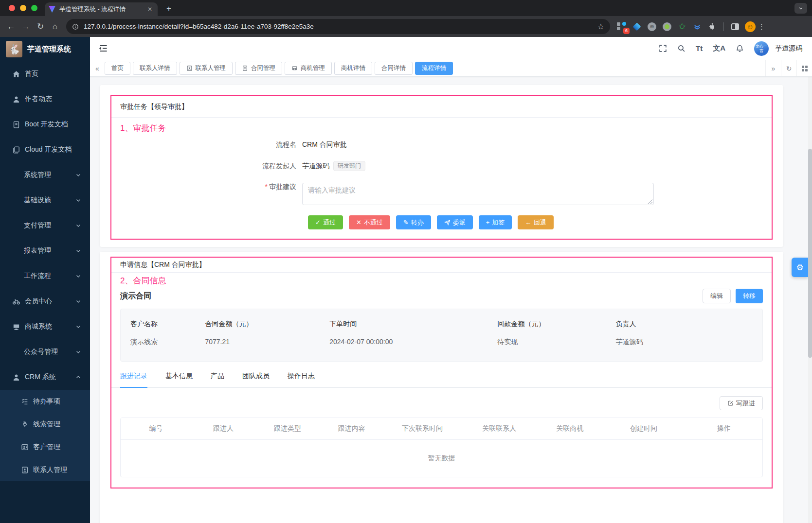 Image resolution: width=812 pixels, height=523 pixels. Describe the element at coordinates (45, 301) in the screenshot. I see `sidebar-item-member: 会员中心` at that location.